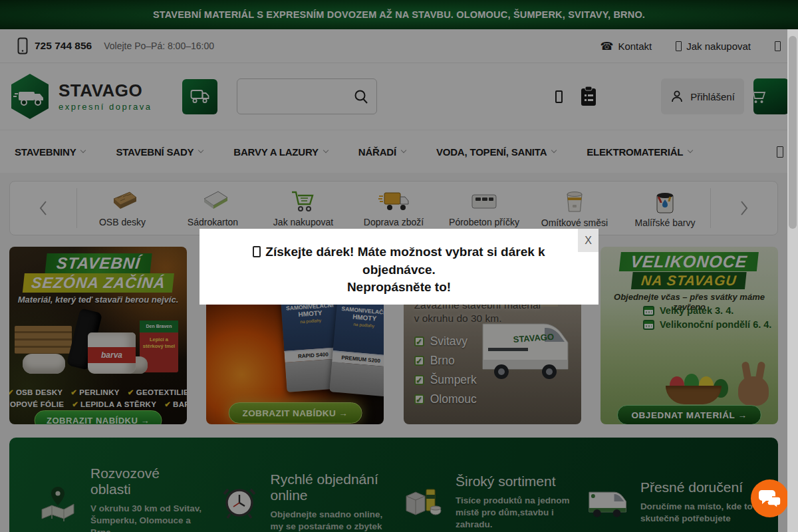 The height and width of the screenshot is (532, 798). What do you see at coordinates (770, 499) in the screenshot?
I see `chat-bubbles-icon` at bounding box center [770, 499].